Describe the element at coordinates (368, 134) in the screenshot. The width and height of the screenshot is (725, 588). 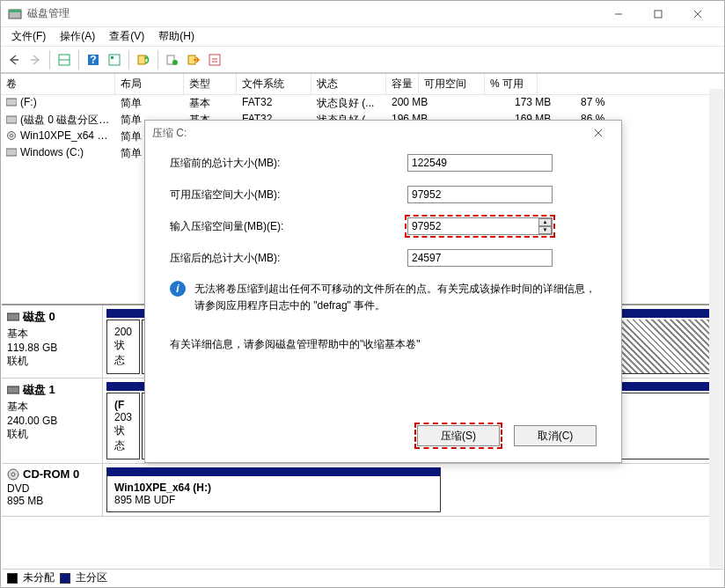
I see `dialog-title: 压缩 C:` at that location.